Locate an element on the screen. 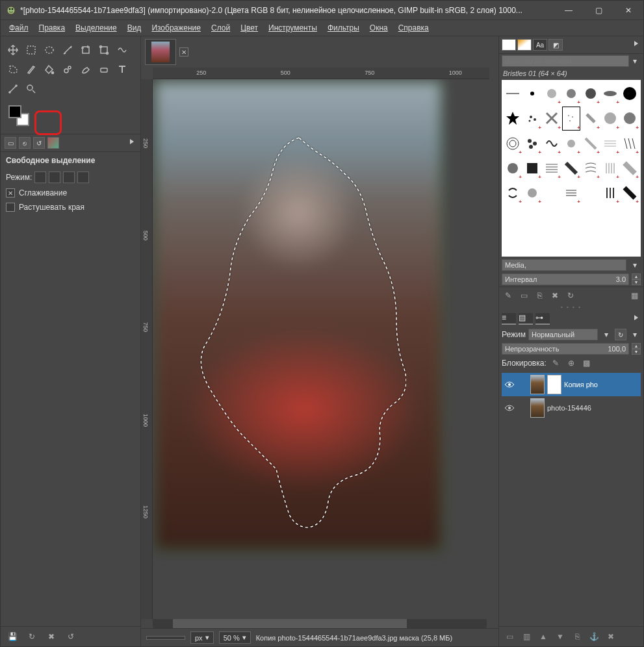  del-brush-icon: ✖ is located at coordinates (555, 296).